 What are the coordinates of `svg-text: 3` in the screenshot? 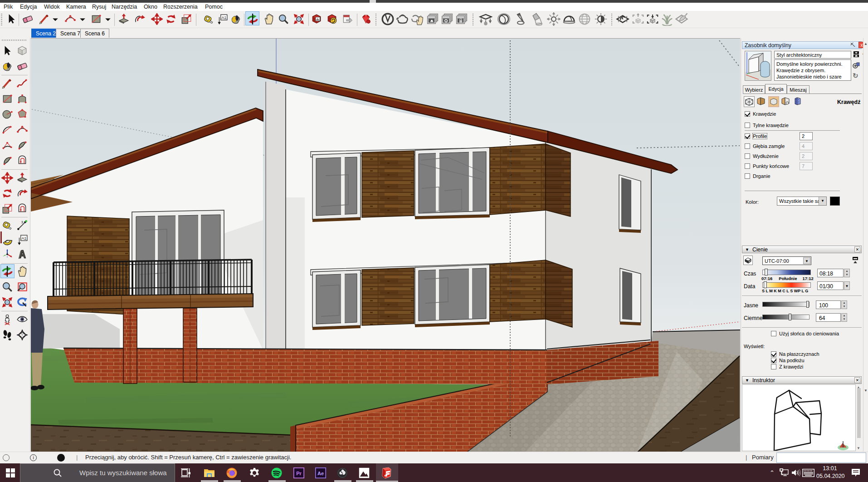 It's located at (22, 222).